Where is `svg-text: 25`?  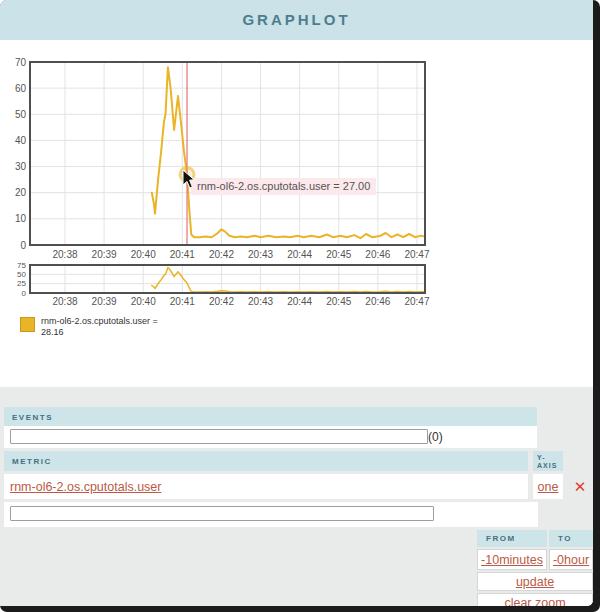
svg-text: 25 is located at coordinates (22, 284).